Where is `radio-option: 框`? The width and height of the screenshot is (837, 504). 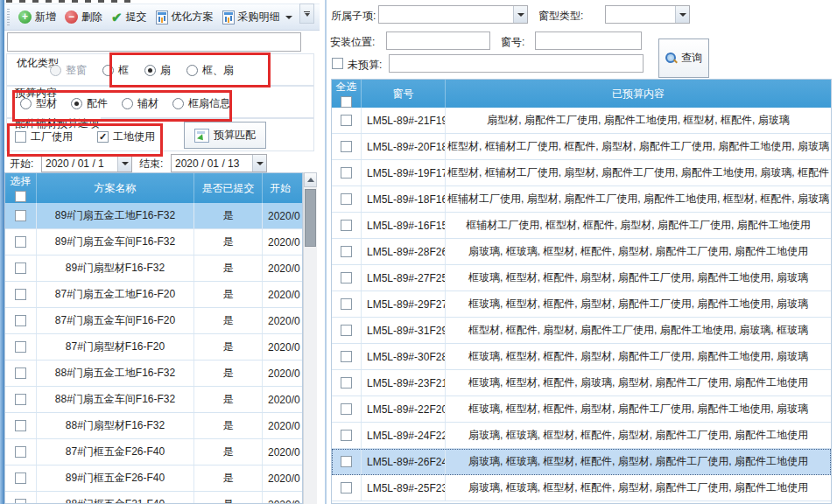 radio-option: 框 is located at coordinates (116, 70).